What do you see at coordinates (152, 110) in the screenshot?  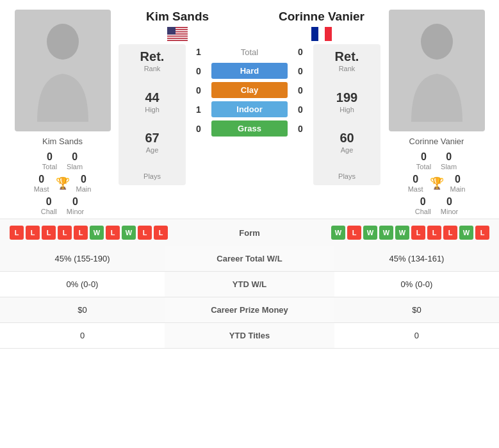 I see `left-high-label: High` at bounding box center [152, 110].